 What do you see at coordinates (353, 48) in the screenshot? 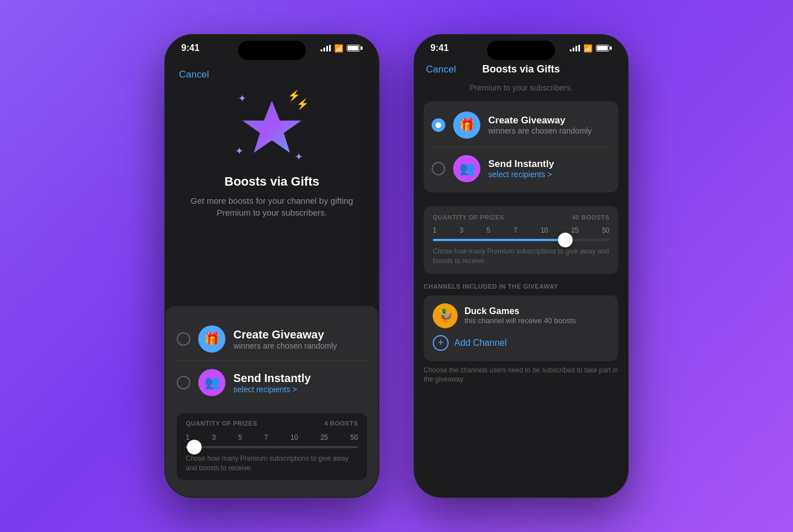
I see `battery-body-left` at bounding box center [353, 48].